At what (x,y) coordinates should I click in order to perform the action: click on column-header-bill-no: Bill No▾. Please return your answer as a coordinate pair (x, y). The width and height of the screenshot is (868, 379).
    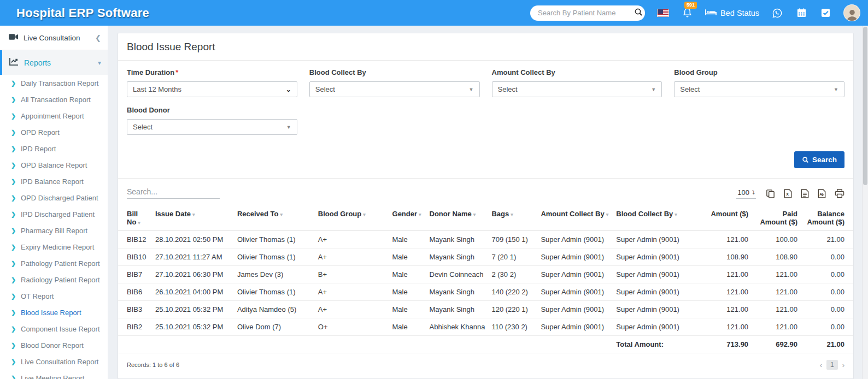
    Looking at the image, I should click on (135, 218).